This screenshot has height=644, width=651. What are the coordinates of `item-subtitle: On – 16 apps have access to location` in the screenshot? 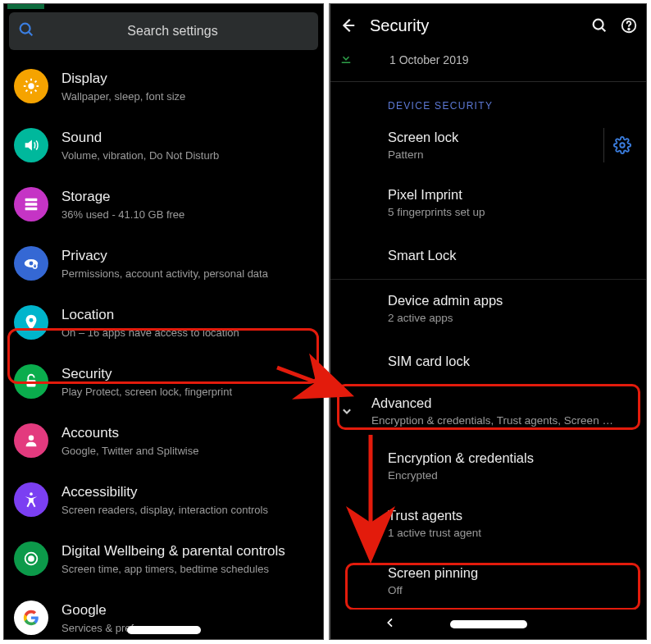 It's located at (151, 333).